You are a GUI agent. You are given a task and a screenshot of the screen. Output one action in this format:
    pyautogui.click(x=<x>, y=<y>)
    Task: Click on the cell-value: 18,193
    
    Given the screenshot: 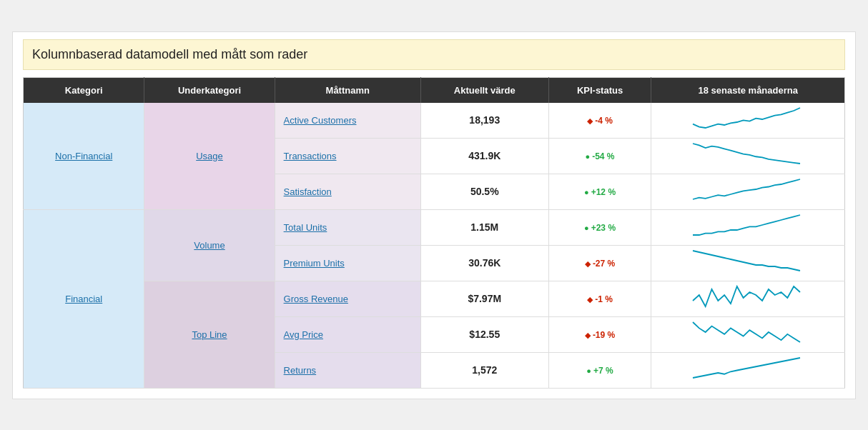 What is the action you would take?
    pyautogui.click(x=485, y=121)
    